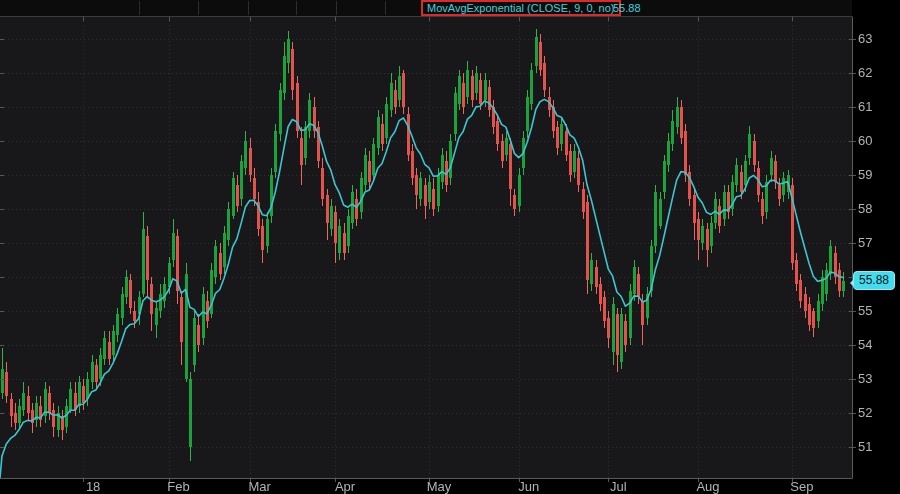 Image resolution: width=900 pixels, height=494 pixels. I want to click on price-axis-label: 59, so click(865, 175).